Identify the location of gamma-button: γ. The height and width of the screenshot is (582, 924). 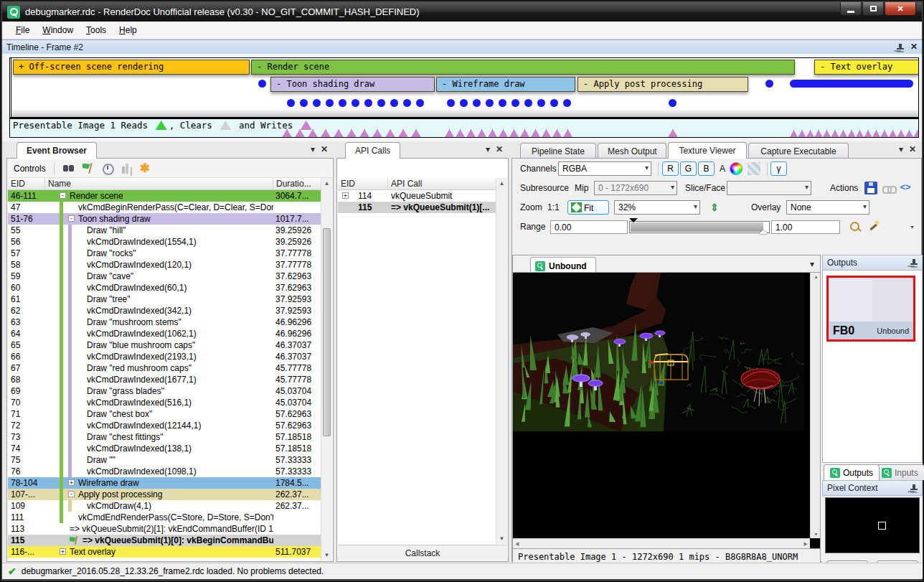
(779, 169).